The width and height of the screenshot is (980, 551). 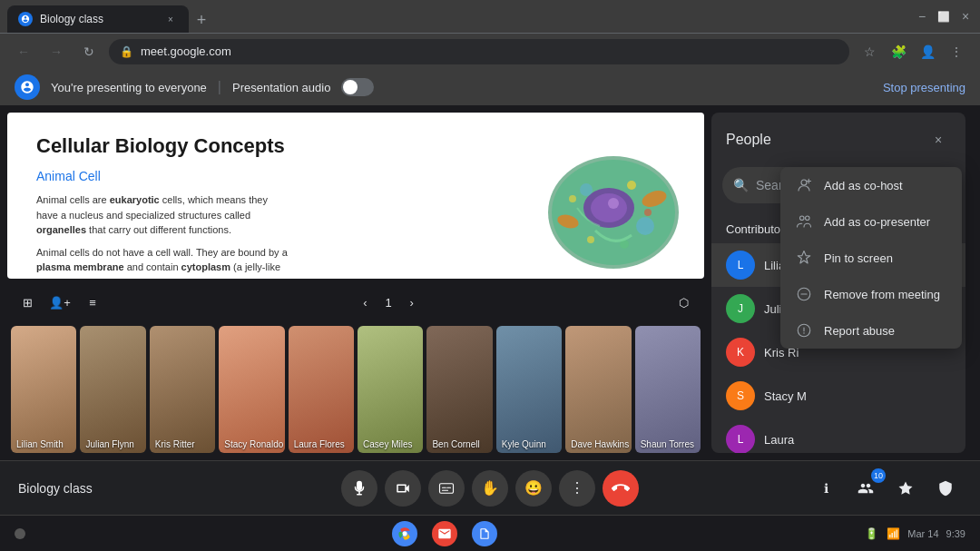 What do you see at coordinates (27, 302) in the screenshot?
I see `grid-view-button: ⊞` at bounding box center [27, 302].